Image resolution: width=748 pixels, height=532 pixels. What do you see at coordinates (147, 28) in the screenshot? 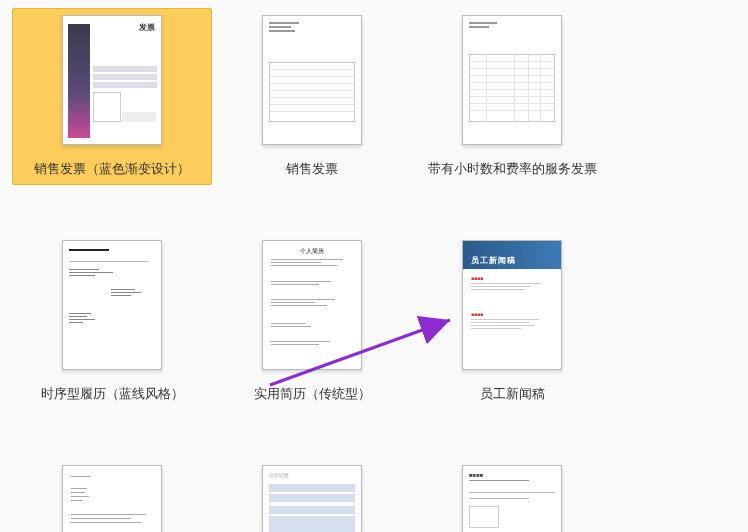
I see `thumb-title: 发票` at bounding box center [147, 28].